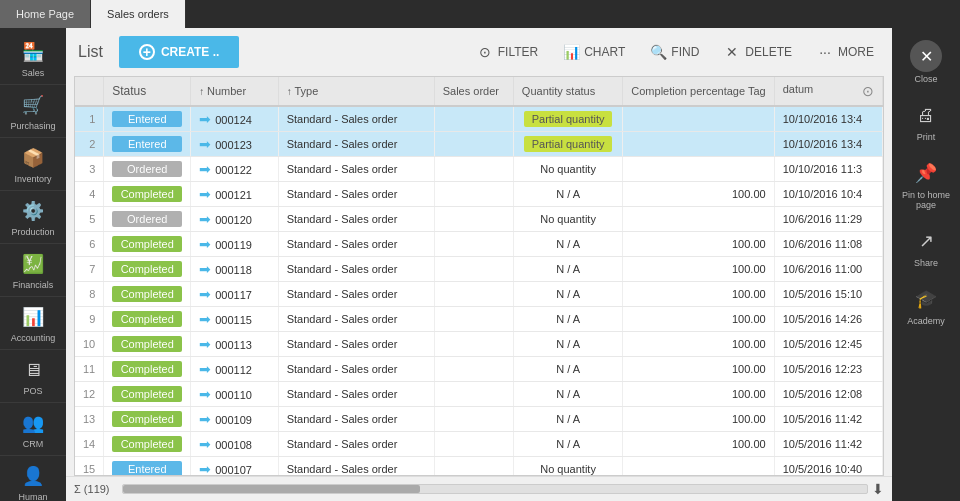  I want to click on row-order-number: ➡000121, so click(234, 194).